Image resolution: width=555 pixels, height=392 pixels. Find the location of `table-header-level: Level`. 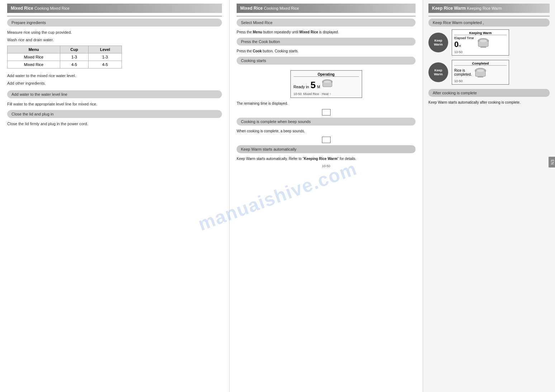

table-header-level: Level is located at coordinates (105, 49).